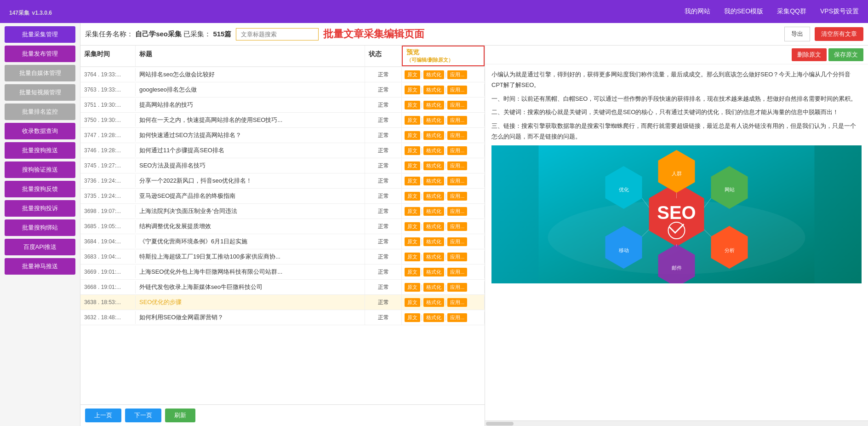 This screenshot has height=426, width=868. What do you see at coordinates (282, 212) in the screenshot?
I see `table-row: 3698 . 19:07:... 上海法院判决'负面压制业务'合同违法 正常 原…` at bounding box center [282, 212].